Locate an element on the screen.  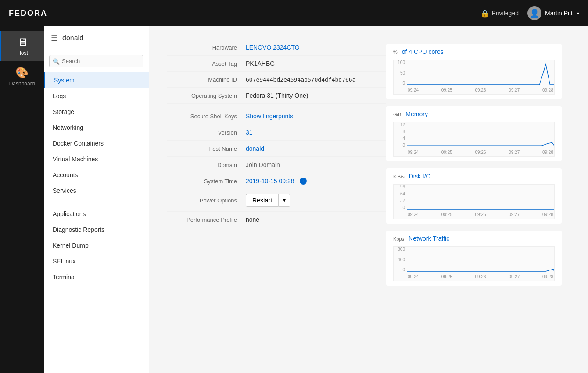
cpu-chart-inner is located at coordinates (480, 73).